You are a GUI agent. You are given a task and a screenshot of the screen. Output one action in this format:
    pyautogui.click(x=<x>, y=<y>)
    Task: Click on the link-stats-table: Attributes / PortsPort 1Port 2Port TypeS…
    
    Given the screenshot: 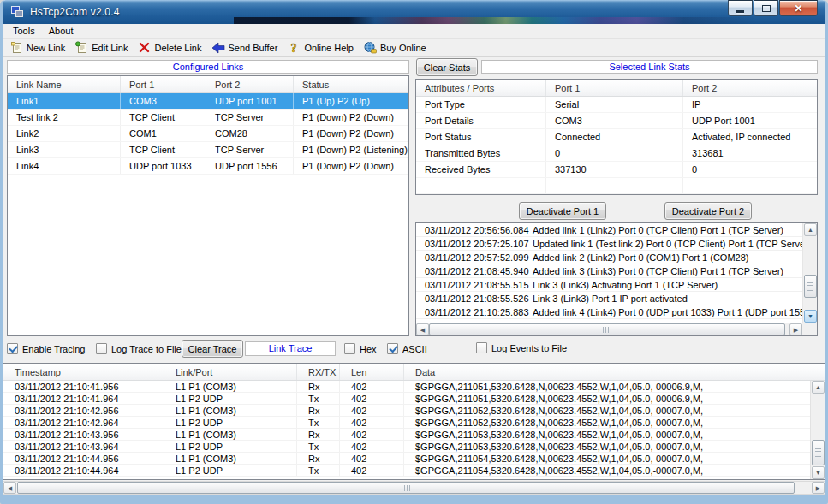 What is the action you would take?
    pyautogui.click(x=617, y=137)
    